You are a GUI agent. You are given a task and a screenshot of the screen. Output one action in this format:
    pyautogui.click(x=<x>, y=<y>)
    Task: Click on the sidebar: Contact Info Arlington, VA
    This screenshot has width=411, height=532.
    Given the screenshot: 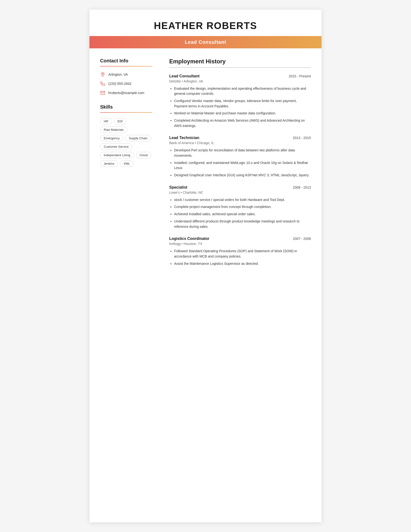 What is the action you would take?
    pyautogui.click(x=124, y=166)
    